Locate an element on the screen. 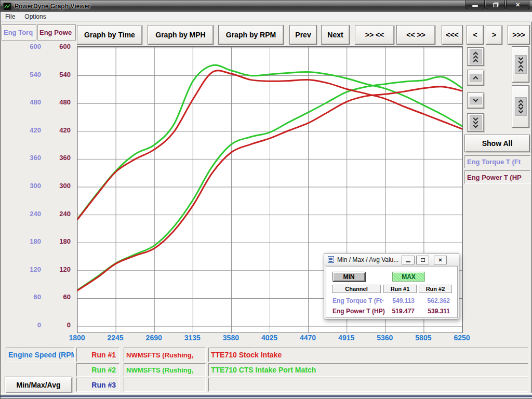  compress-vertical-icon is located at coordinates (521, 64).